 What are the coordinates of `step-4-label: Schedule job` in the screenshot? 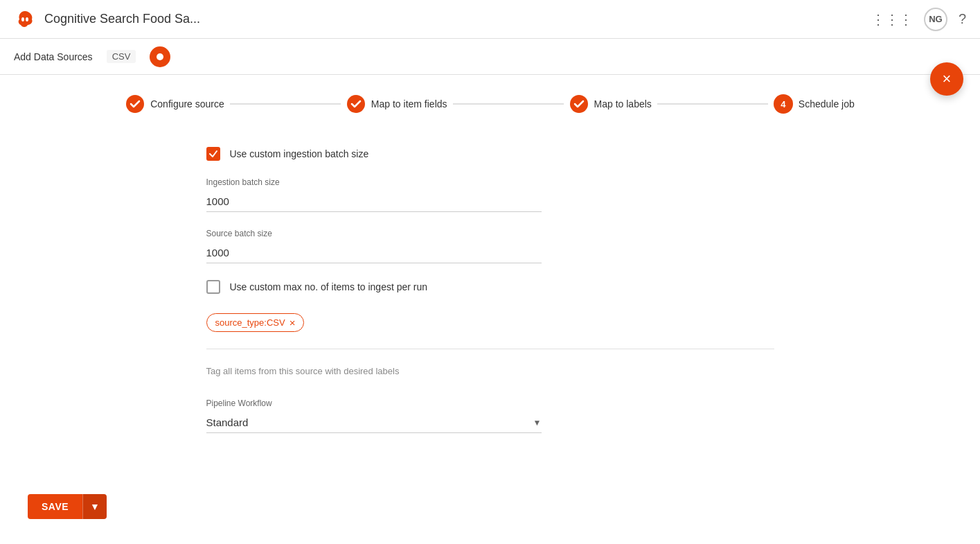 It's located at (827, 104).